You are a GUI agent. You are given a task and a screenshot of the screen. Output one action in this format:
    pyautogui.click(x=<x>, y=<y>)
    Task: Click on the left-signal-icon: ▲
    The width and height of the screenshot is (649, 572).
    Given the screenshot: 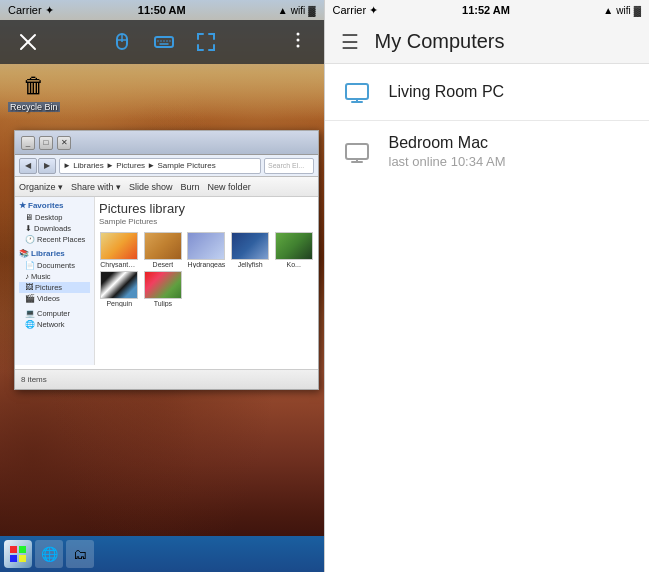 What is the action you would take?
    pyautogui.click(x=283, y=10)
    